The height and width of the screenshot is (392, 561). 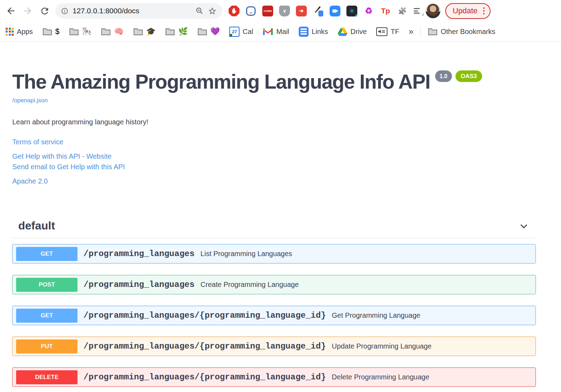 What do you see at coordinates (380, 377) in the screenshot?
I see `endpoint-summary: Delete Programming Language` at bounding box center [380, 377].